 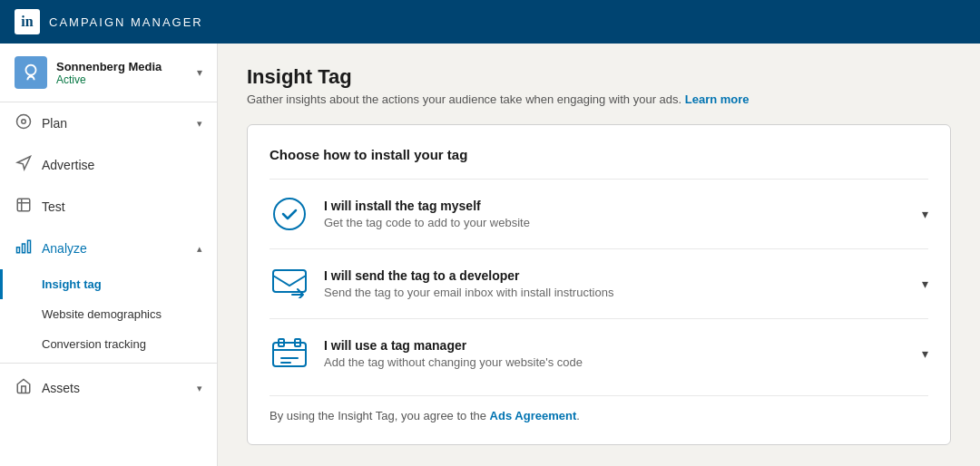 I want to click on option-self-install: I will install the tag myself Get the ta…, so click(x=599, y=214).